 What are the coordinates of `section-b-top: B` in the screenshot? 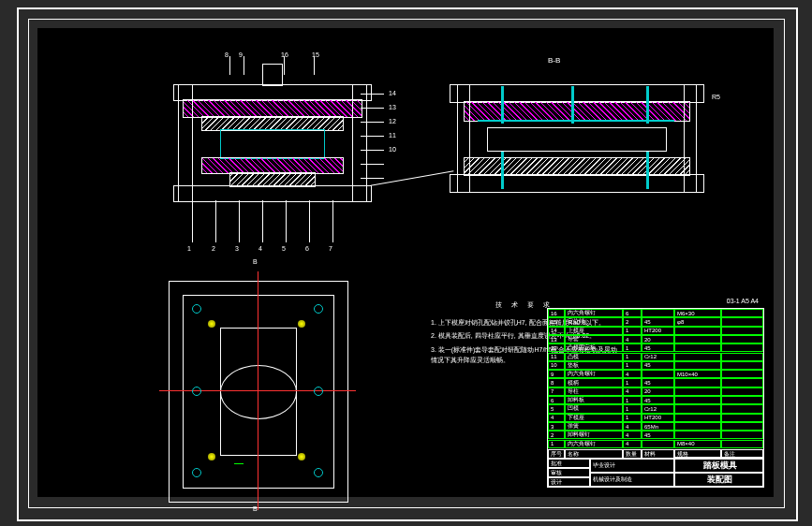 It's located at (255, 262).